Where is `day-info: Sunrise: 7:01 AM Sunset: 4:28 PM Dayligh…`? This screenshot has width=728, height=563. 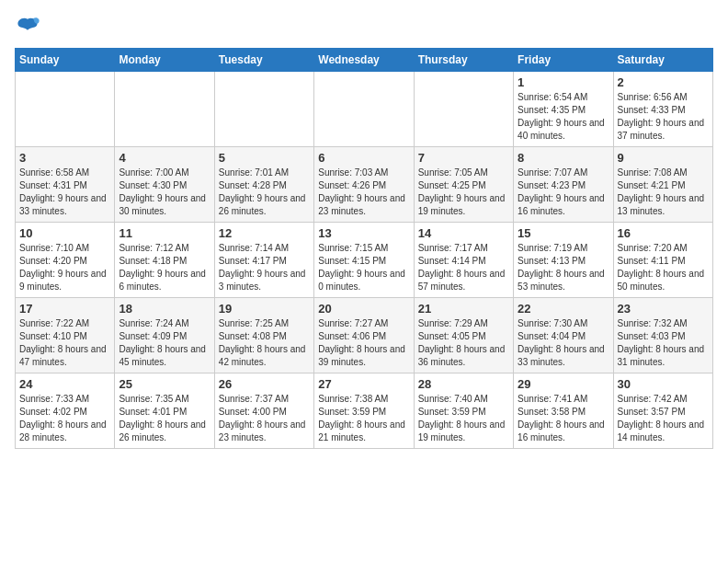 day-info: Sunrise: 7:01 AM Sunset: 4:28 PM Dayligh… is located at coordinates (265, 192).